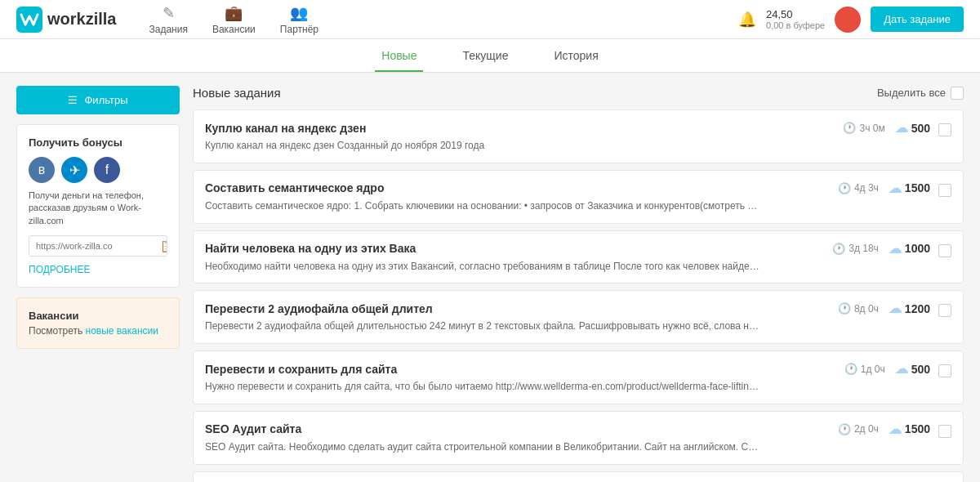 This screenshot has height=482, width=980. I want to click on facebook-icon: f, so click(107, 170).